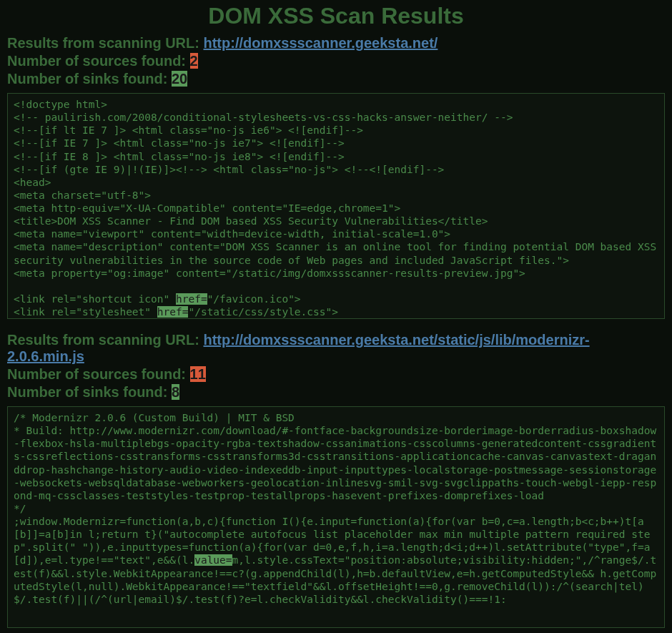 The width and height of the screenshot is (672, 633). What do you see at coordinates (179, 79) in the screenshot?
I see `sinks-count: 20` at bounding box center [179, 79].